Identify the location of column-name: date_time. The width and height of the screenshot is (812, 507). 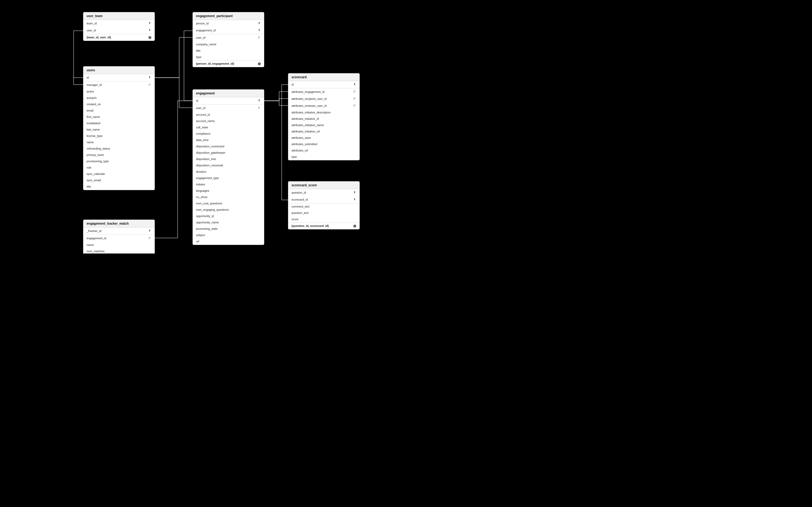
(228, 140).